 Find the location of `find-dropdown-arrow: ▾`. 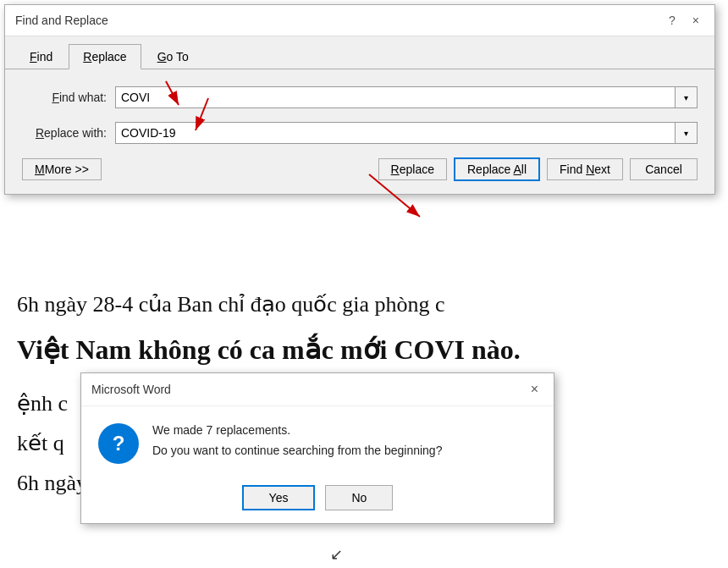

find-dropdown-arrow: ▾ is located at coordinates (687, 97).